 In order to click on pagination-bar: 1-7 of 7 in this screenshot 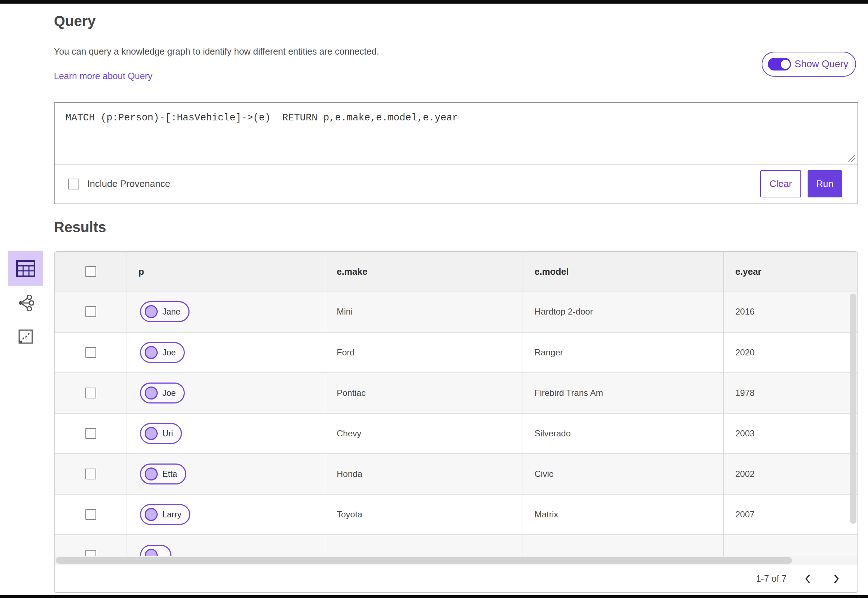, I will do `click(456, 579)`.